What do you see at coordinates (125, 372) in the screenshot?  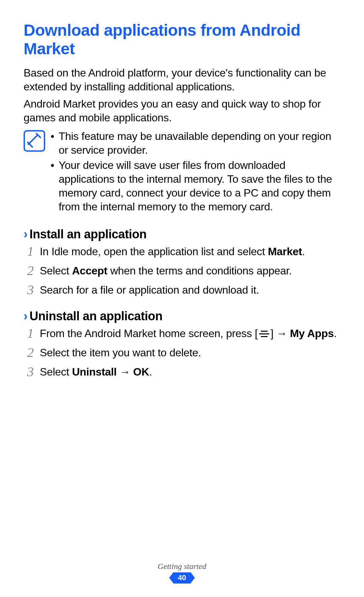 I see `step-arrow: →` at bounding box center [125, 372].